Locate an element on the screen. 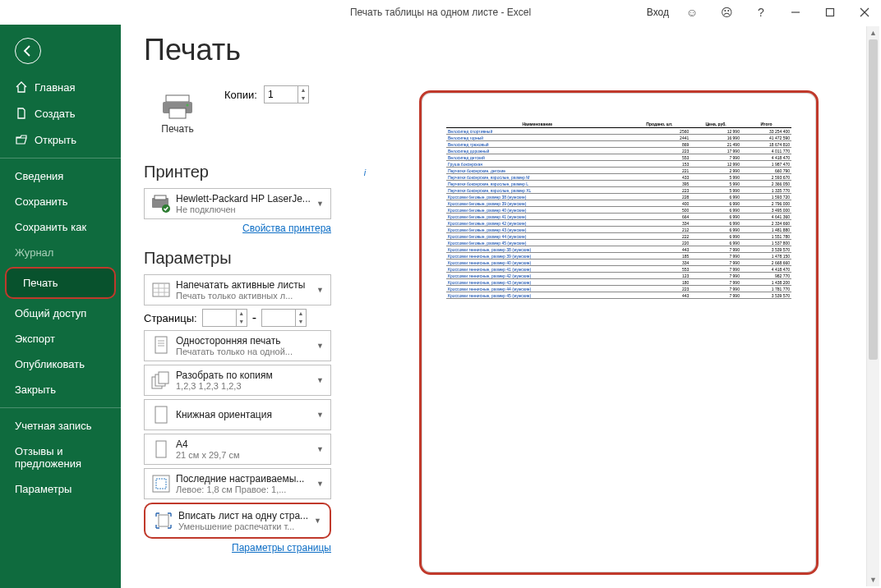 This screenshot has height=588, width=881. copies-up: ▲ is located at coordinates (303, 90).